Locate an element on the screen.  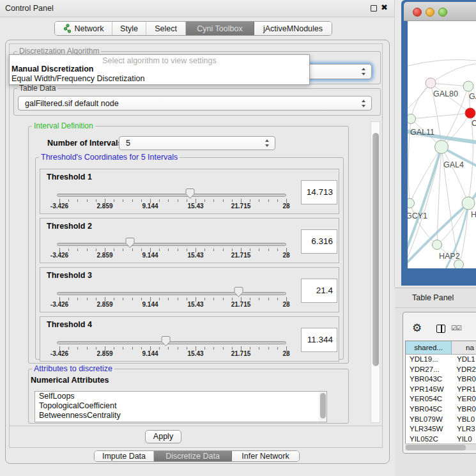
threshold-2-slider-thumb is located at coordinates (130, 243).